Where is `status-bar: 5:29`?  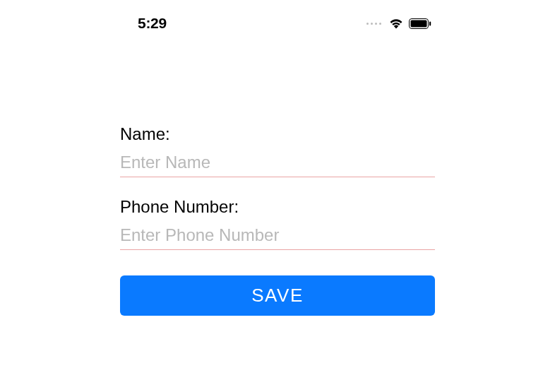
status-bar: 5:29 is located at coordinates (278, 17).